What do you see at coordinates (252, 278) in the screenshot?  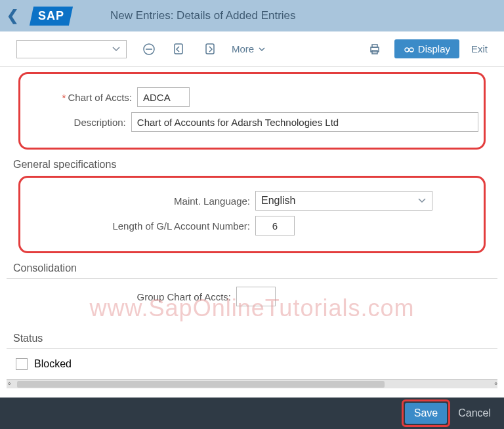 I see `divider-consolidation` at bounding box center [252, 278].